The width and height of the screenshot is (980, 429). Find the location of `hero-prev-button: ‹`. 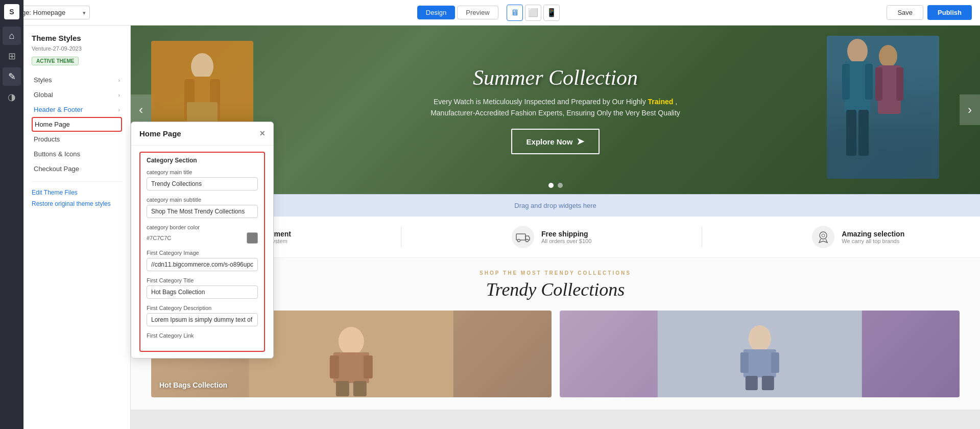

hero-prev-button: ‹ is located at coordinates (141, 110).